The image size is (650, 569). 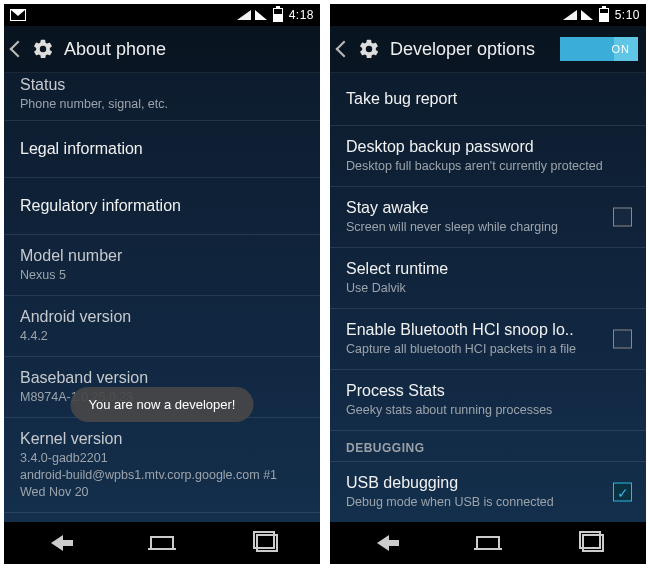 What do you see at coordinates (488, 50) in the screenshot?
I see `action-bar: Developer options ON` at bounding box center [488, 50].